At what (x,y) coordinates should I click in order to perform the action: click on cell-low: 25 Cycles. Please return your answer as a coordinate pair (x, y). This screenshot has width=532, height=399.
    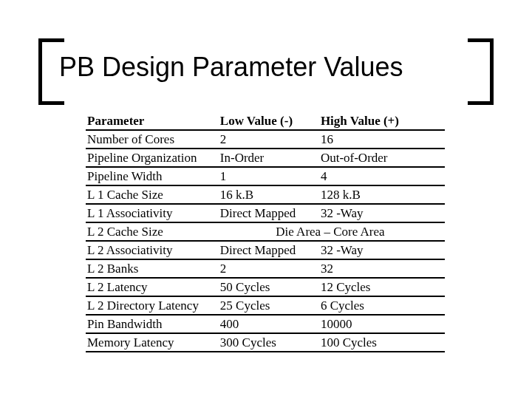
    Looking at the image, I should click on (269, 306).